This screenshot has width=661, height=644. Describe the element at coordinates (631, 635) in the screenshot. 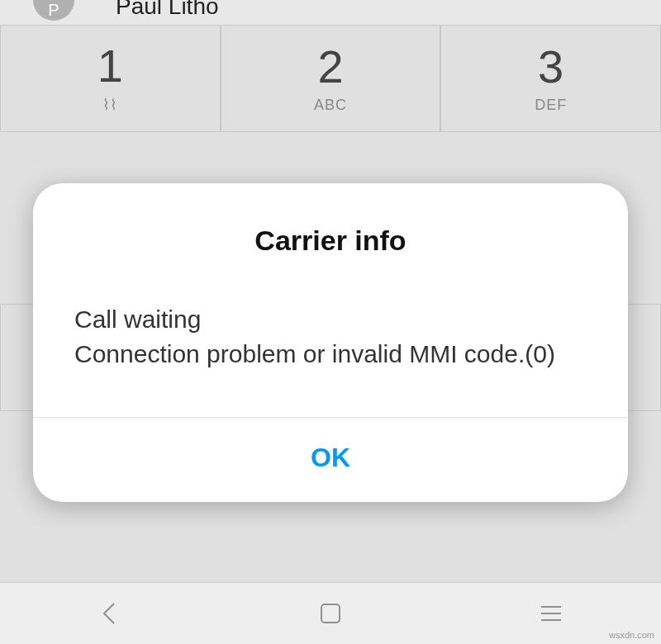

I see `watermark: wsxdn.com` at that location.